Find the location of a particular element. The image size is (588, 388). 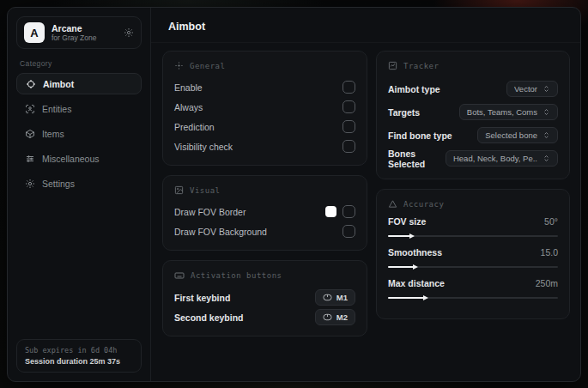

sidebar-item-label: Settings is located at coordinates (58, 184).